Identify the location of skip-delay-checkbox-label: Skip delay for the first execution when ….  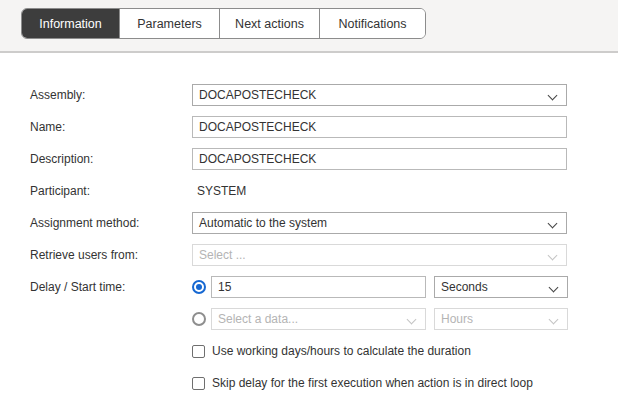
(372, 383).